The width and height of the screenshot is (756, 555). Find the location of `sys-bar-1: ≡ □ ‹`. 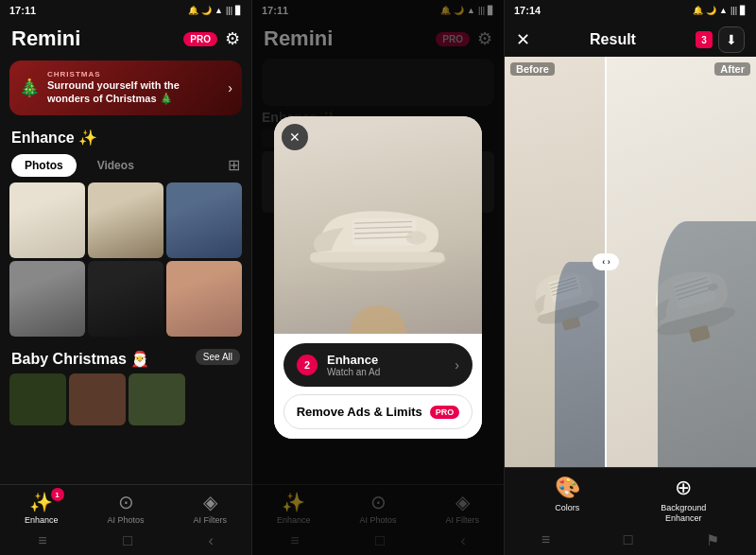

sys-bar-1: ≡ □ ‹ is located at coordinates (126, 542).